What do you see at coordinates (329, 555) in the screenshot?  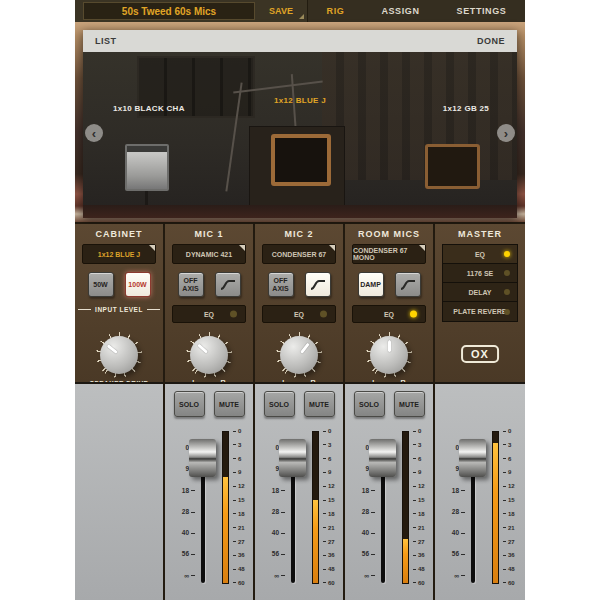 I see `scale-label: 36` at bounding box center [329, 555].